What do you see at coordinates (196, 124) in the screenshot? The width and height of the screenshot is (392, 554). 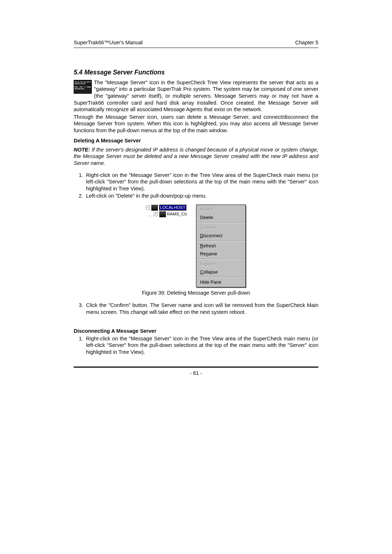 I see `intro-paragraph-2: Through the Message Server icon, users c…` at bounding box center [196, 124].